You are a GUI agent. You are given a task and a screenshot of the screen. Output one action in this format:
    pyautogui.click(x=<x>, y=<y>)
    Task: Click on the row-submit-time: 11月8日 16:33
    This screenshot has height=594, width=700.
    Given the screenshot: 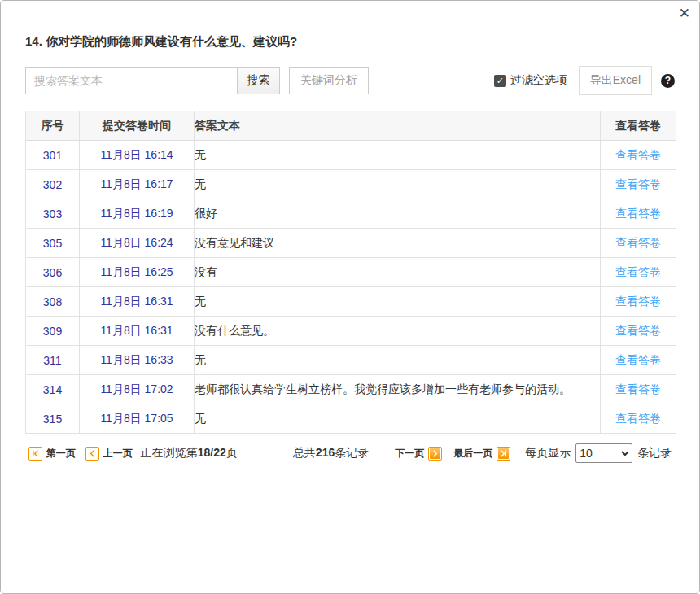 What is the action you would take?
    pyautogui.click(x=137, y=360)
    